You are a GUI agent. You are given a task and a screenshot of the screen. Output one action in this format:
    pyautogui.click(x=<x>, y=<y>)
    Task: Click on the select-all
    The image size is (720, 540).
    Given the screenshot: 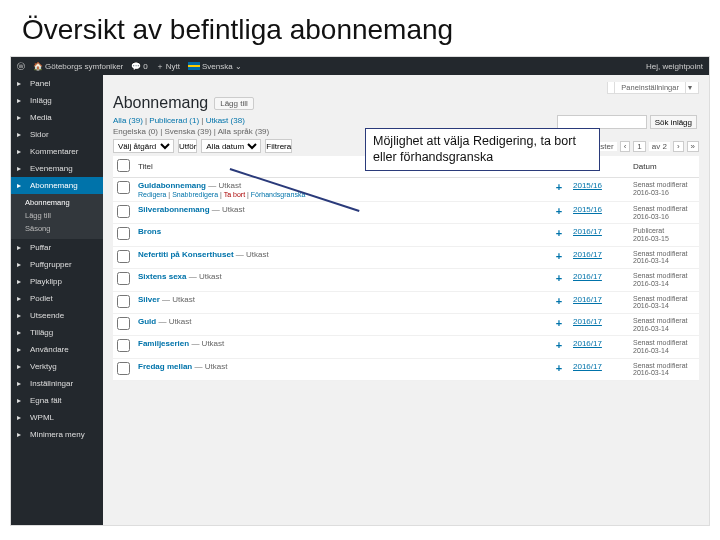 What is the action you would take?
    pyautogui.click(x=124, y=166)
    